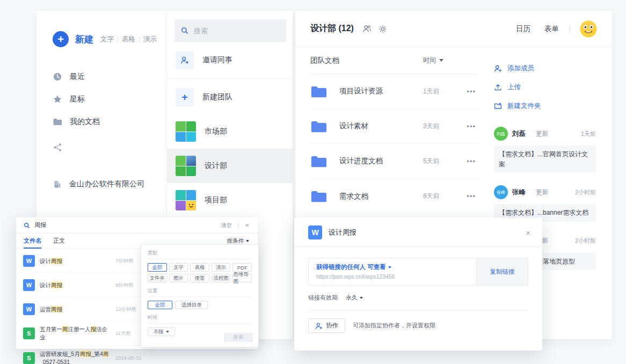 Image resolution: width=626 pixels, height=364 pixels. Describe the element at coordinates (343, 232) in the screenshot. I see `dialog-title: 设计周报` at that location.